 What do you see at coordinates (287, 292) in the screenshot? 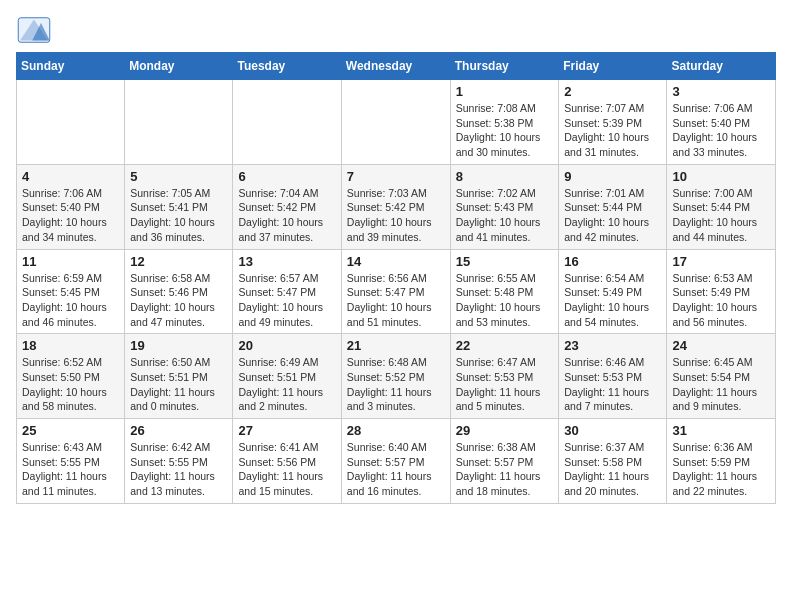
I see `calendar-cell: 13Sunrise: 6:57 AMSunset: 5:47 PMDayligh…` at bounding box center [287, 292].